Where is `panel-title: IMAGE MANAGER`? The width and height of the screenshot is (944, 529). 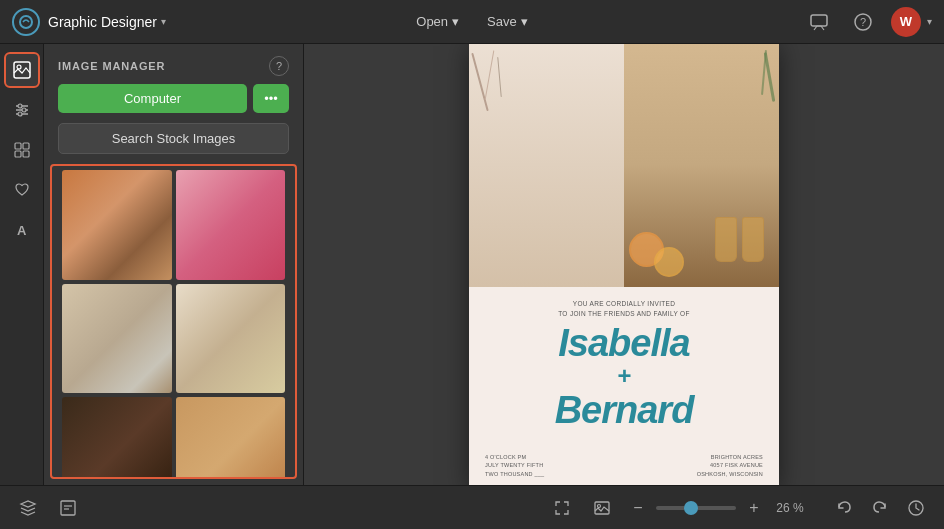 panel-title: IMAGE MANAGER is located at coordinates (112, 66).